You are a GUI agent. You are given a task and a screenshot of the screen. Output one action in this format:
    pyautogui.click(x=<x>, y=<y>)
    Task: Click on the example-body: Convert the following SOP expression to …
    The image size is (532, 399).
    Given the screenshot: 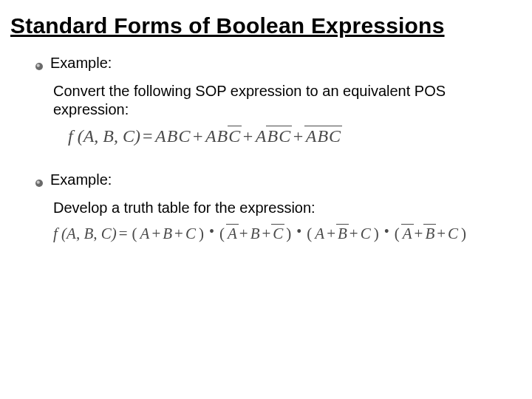 What is the action you would take?
    pyautogui.click(x=273, y=100)
    